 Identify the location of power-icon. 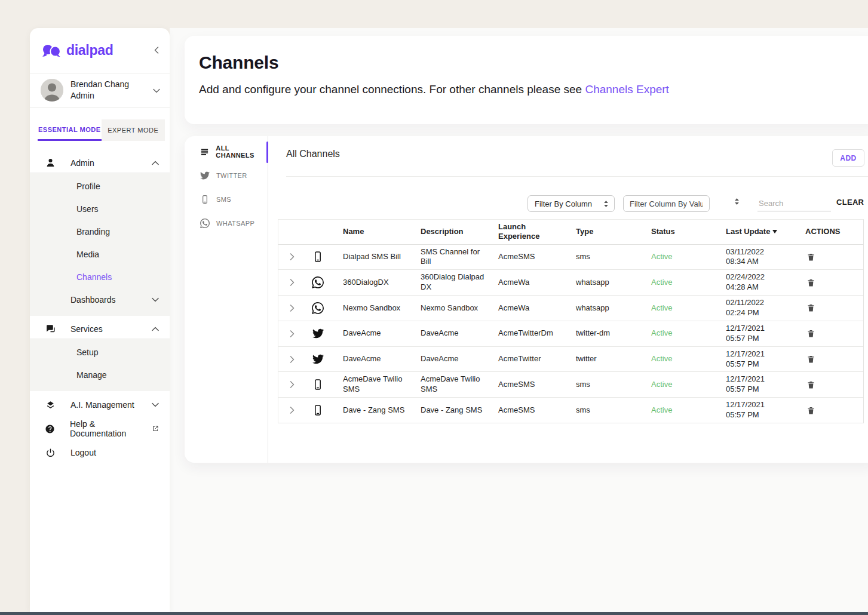
(50, 453).